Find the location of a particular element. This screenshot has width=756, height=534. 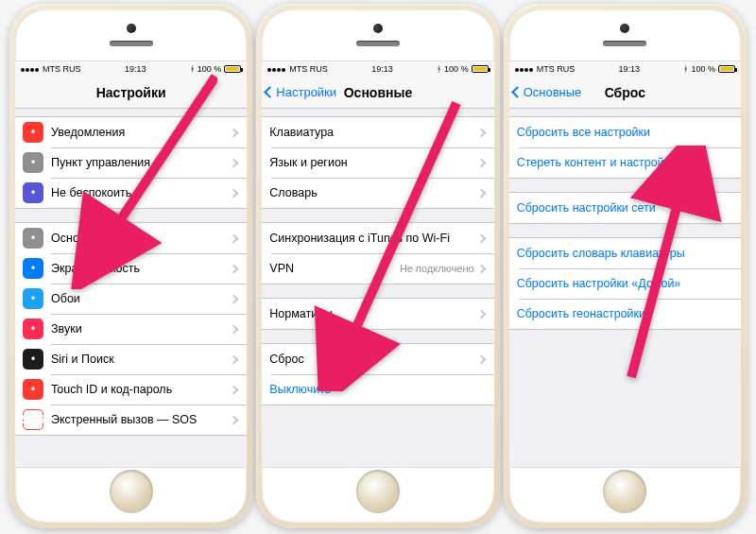

display-icon: • is located at coordinates (33, 268).